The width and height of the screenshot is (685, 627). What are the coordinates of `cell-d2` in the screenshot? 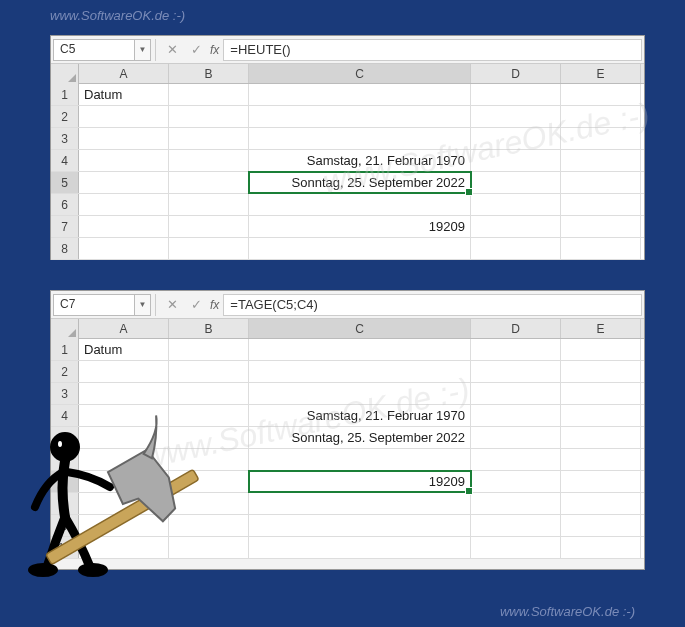 It's located at (516, 116).